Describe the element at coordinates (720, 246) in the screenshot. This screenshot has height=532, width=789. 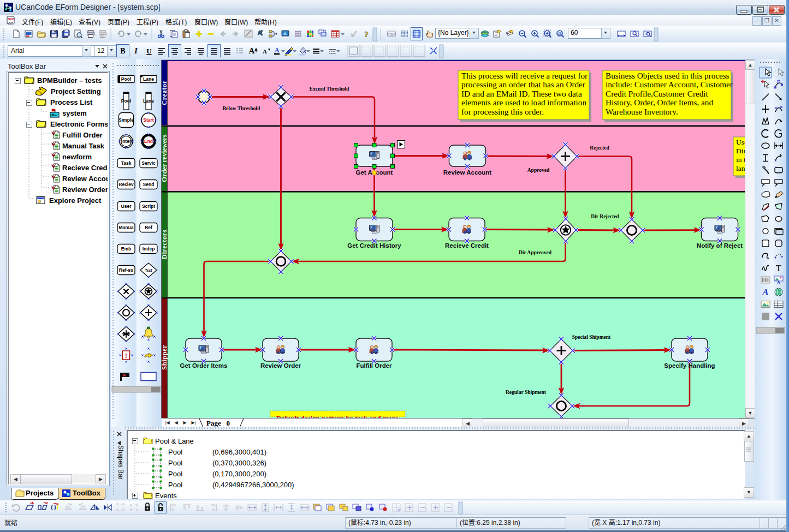
I see `svg-text: Notify of Reject` at that location.